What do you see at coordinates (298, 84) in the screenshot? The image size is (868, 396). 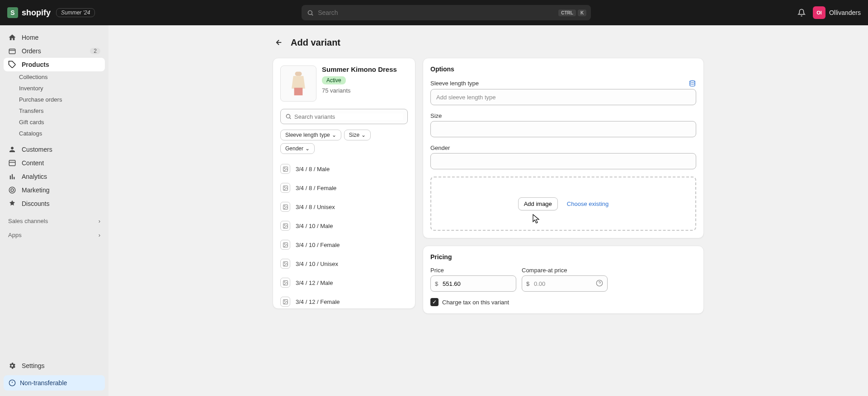 I see `product-image` at bounding box center [298, 84].